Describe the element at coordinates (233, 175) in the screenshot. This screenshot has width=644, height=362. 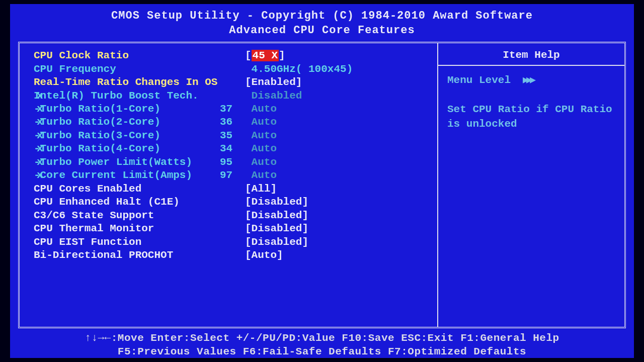
I see `setting-row: x-Core Current Limit(Amps)97 Auto` at that location.